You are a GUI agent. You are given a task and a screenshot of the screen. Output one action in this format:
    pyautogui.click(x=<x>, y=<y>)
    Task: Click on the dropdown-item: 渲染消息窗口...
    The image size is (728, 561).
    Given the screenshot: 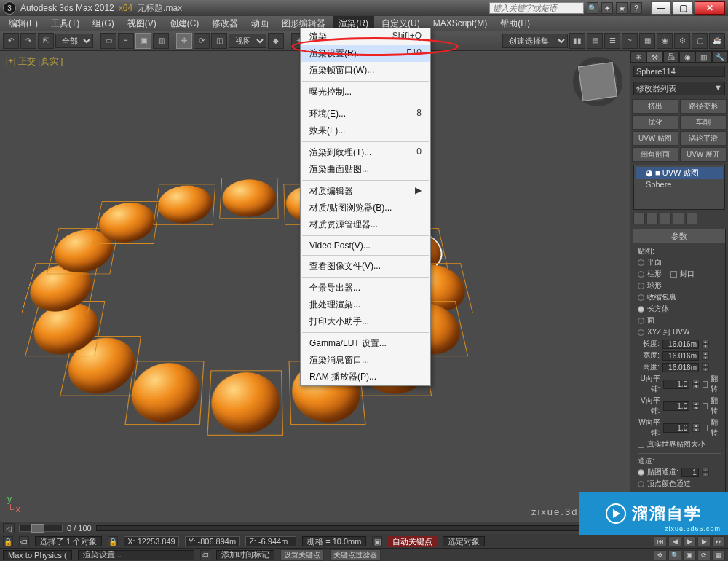 What is the action you would take?
    pyautogui.click(x=365, y=360)
    